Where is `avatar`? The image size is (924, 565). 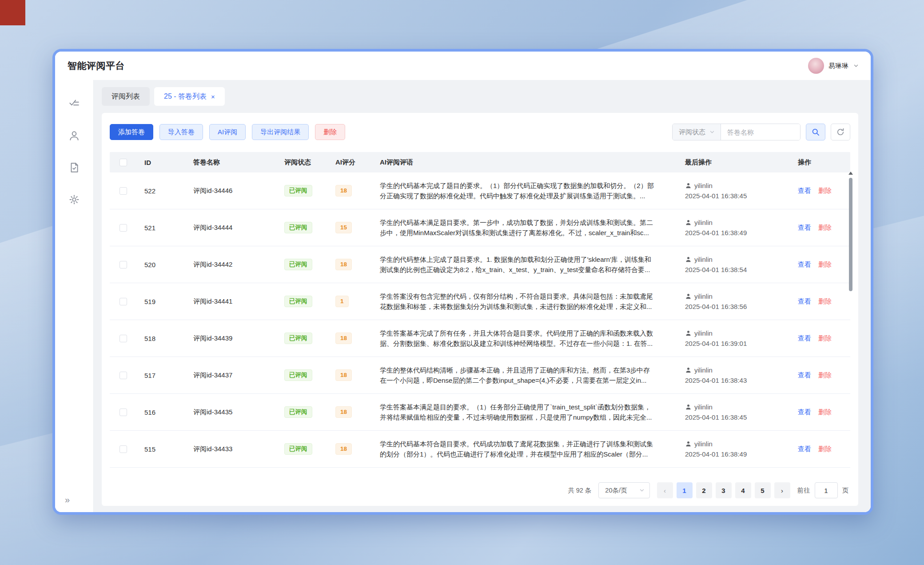
avatar is located at coordinates (816, 66).